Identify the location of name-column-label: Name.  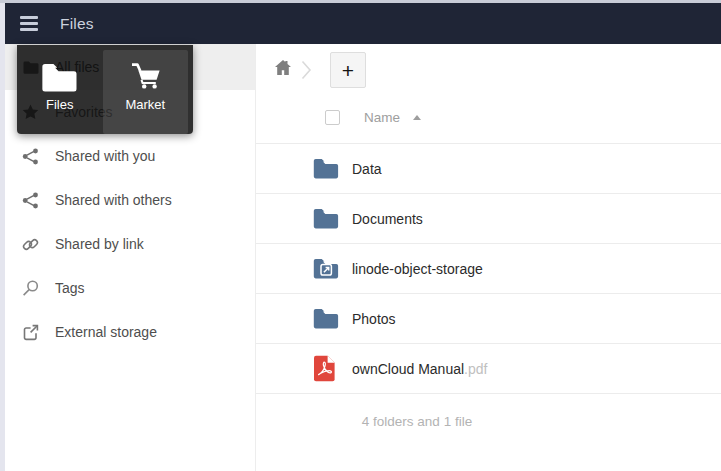
(382, 118).